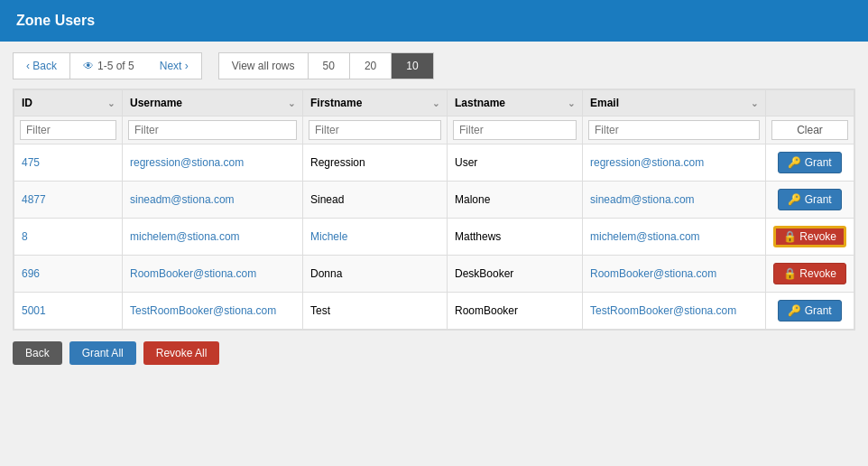  What do you see at coordinates (675, 311) in the screenshot?
I see `cell-email: TestRoomBooker@stiona.com` at bounding box center [675, 311].